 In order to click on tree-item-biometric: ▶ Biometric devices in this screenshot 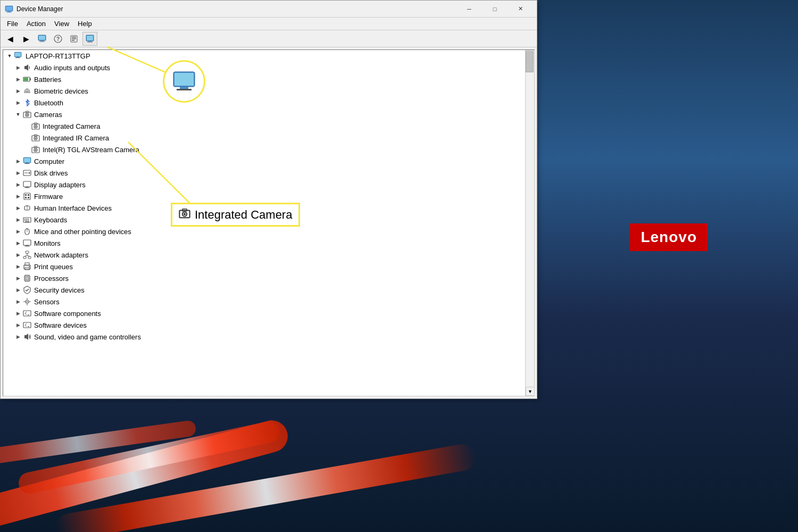, I will do `click(264, 91)`.